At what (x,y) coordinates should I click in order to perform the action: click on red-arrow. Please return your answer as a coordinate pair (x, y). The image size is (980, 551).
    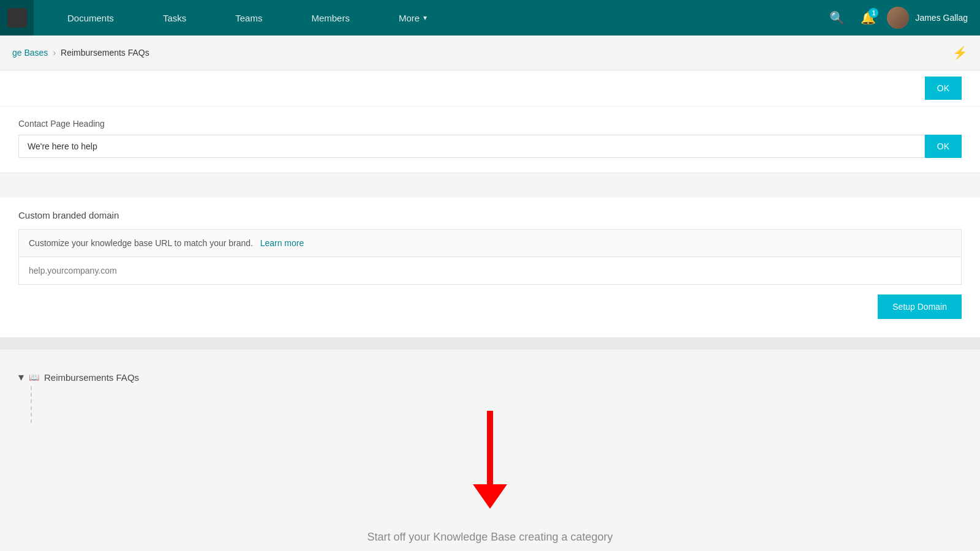
    Looking at the image, I should click on (490, 460).